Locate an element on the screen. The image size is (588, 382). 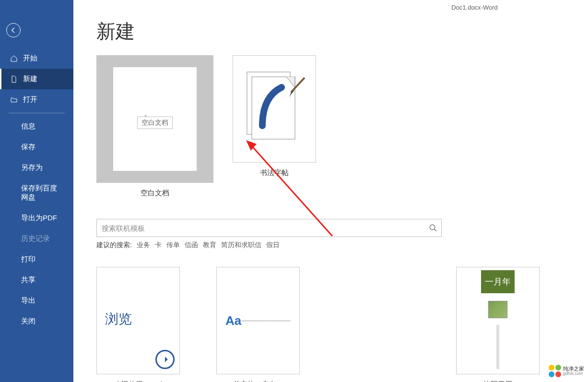
calendar-year: 年 is located at coordinates (506, 282).